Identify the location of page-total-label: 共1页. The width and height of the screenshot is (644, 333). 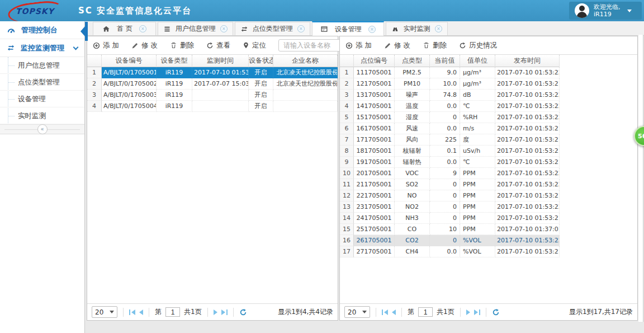
(193, 312).